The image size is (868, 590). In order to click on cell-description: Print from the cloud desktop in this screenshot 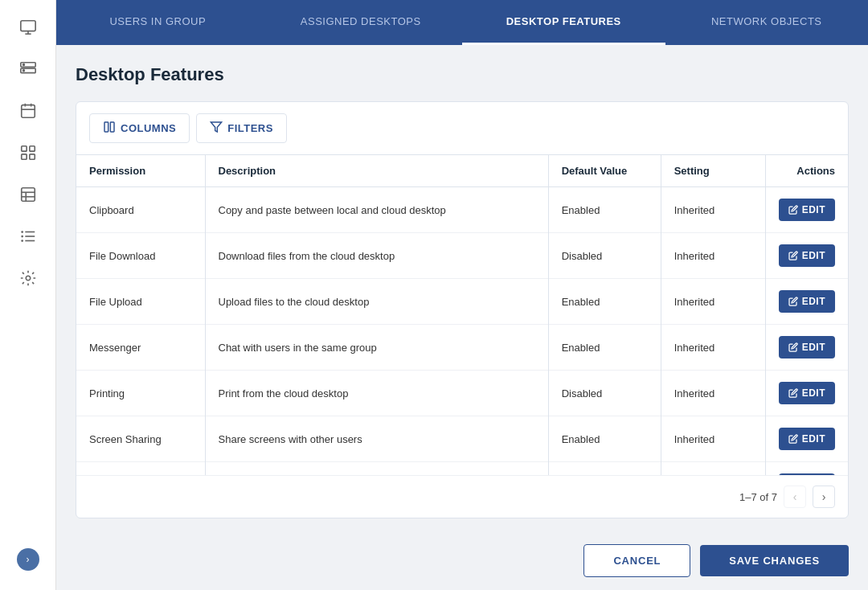, I will do `click(376, 394)`.